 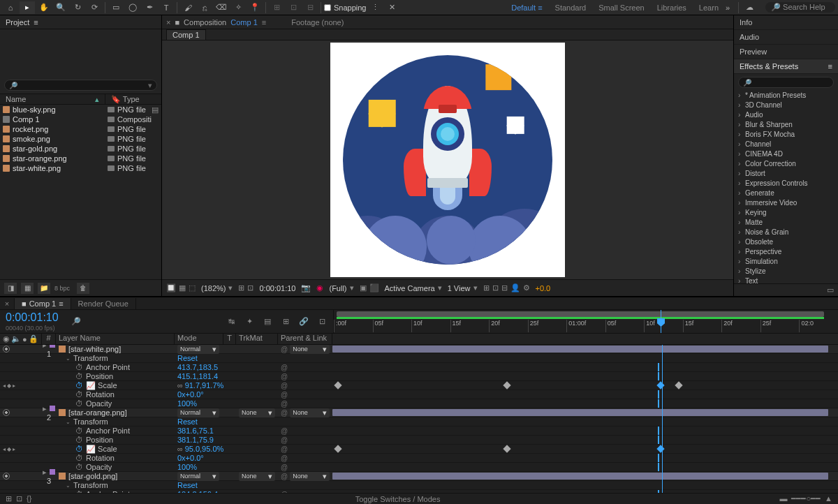 I want to click on axis-mode2-icon: ⊡, so click(x=293, y=8).